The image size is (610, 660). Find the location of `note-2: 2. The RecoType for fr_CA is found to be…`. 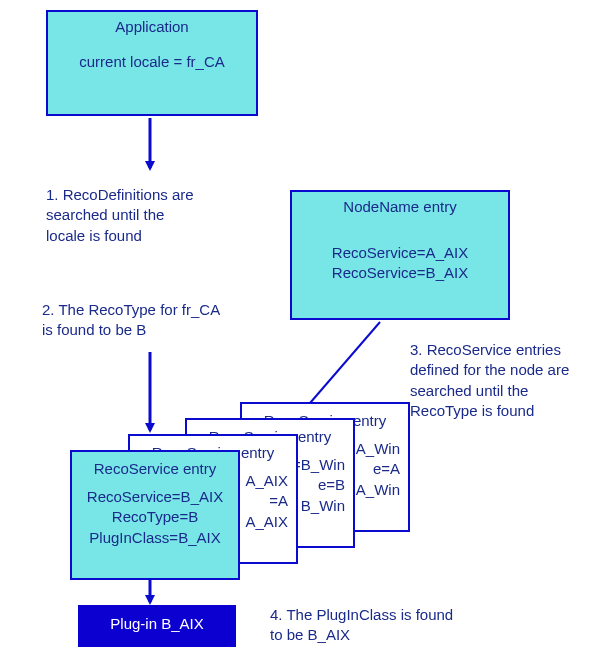

note-2: 2. The RecoType for fr_CA is found to be… is located at coordinates (134, 320).